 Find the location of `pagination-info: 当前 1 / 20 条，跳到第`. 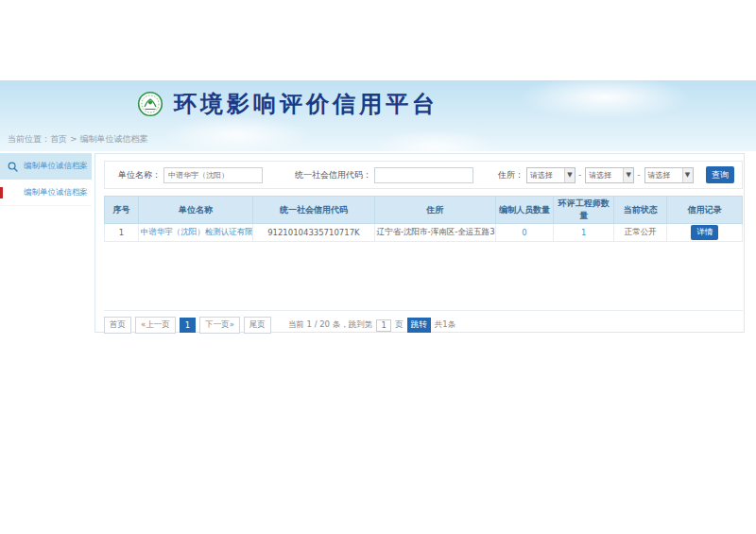

pagination-info: 当前 1 / 20 条，跳到第 is located at coordinates (331, 325).